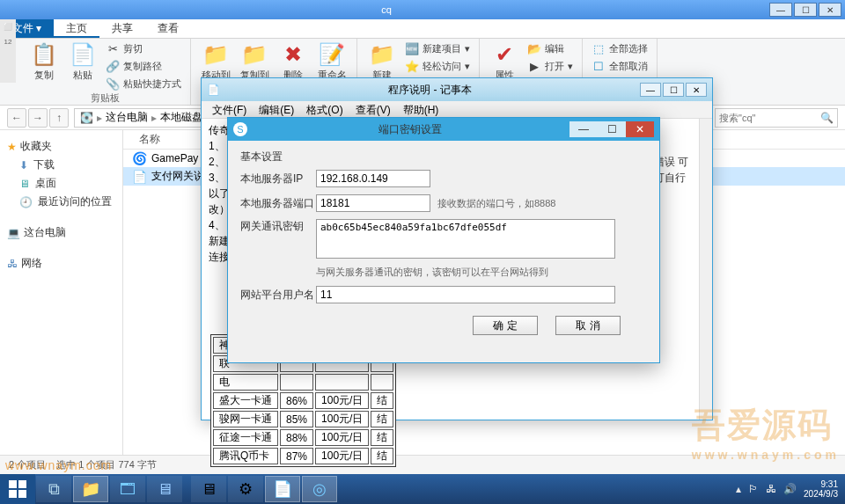  I want to click on copy-to-button: 📁复制到, so click(254, 62).